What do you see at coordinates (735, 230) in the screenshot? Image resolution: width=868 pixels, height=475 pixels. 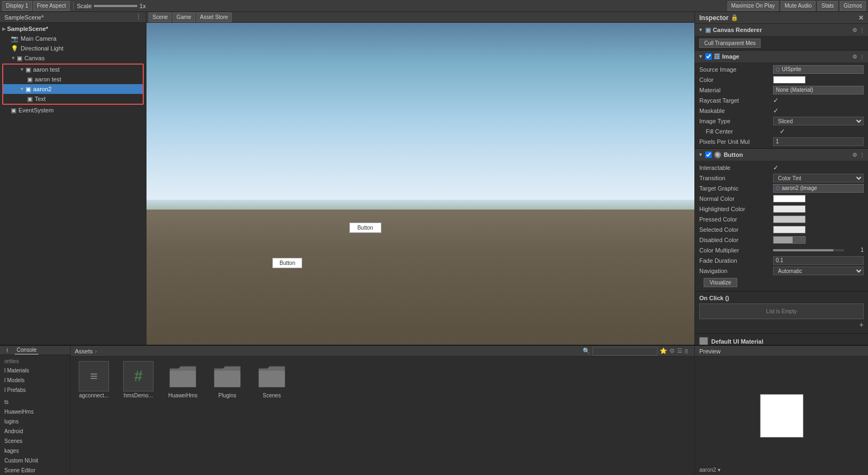 I see `selected-color-label: Selected Color` at bounding box center [735, 230].